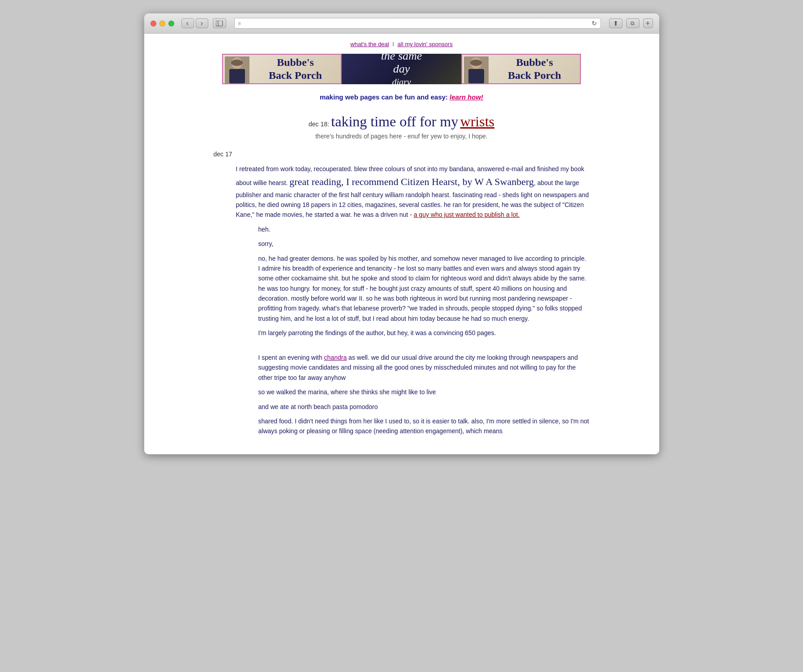  I want to click on banner-bubbe-left-text: Bubbe'sBack Porch, so click(296, 69).